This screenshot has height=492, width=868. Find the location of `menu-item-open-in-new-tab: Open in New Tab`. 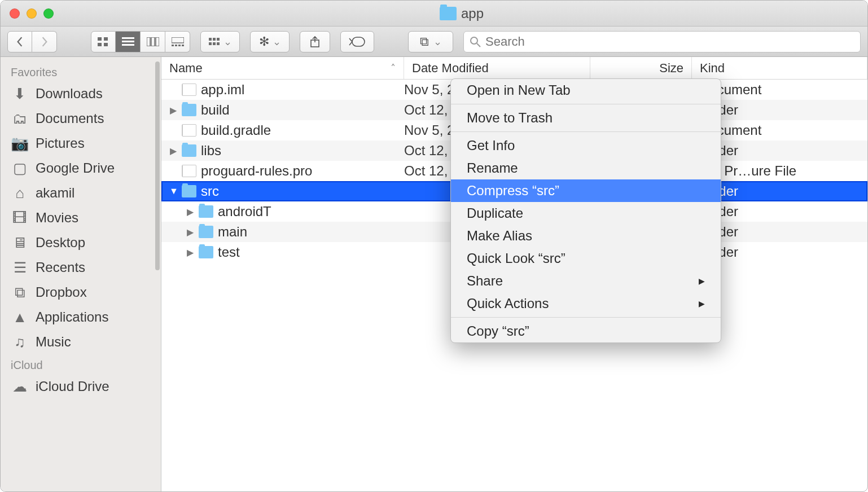

menu-item-open-in-new-tab: Open in New Tab is located at coordinates (586, 90).